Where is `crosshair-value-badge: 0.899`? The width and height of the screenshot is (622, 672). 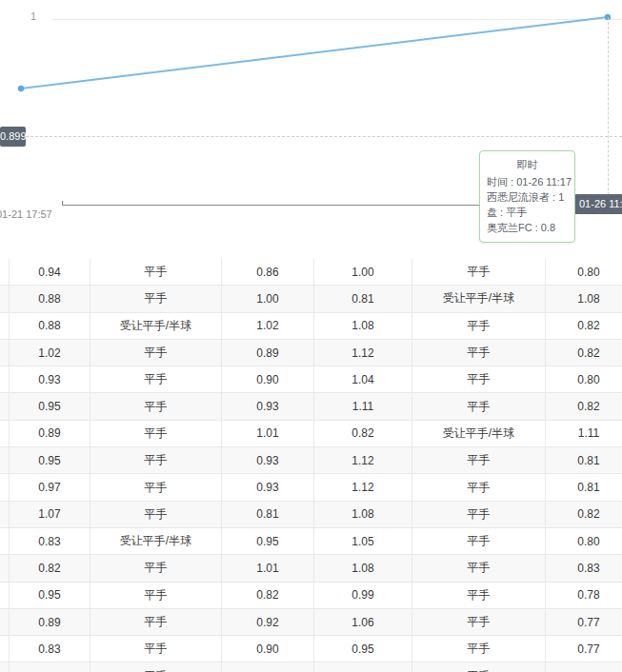 crosshair-value-badge: 0.899 is located at coordinates (13, 137).